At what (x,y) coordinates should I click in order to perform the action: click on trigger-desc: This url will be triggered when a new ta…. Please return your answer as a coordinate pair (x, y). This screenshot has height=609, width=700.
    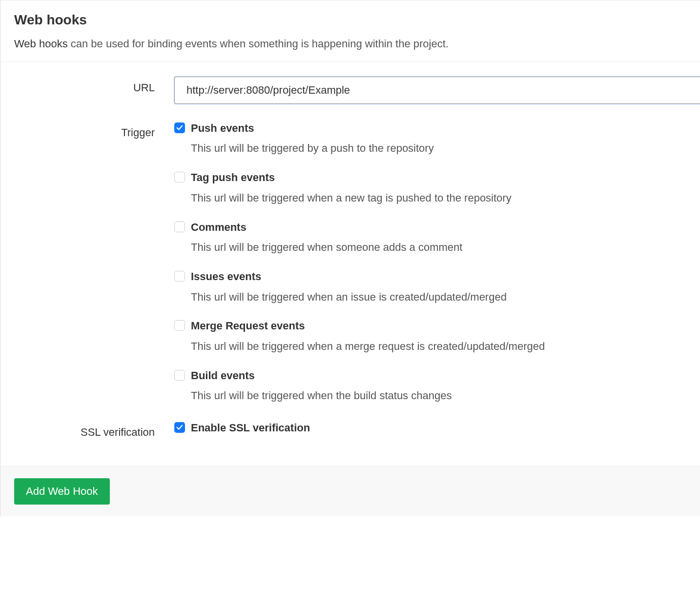
    Looking at the image, I should click on (445, 198).